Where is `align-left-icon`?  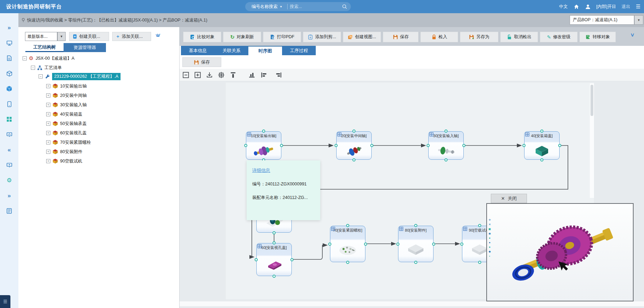
align-left-icon is located at coordinates (264, 75).